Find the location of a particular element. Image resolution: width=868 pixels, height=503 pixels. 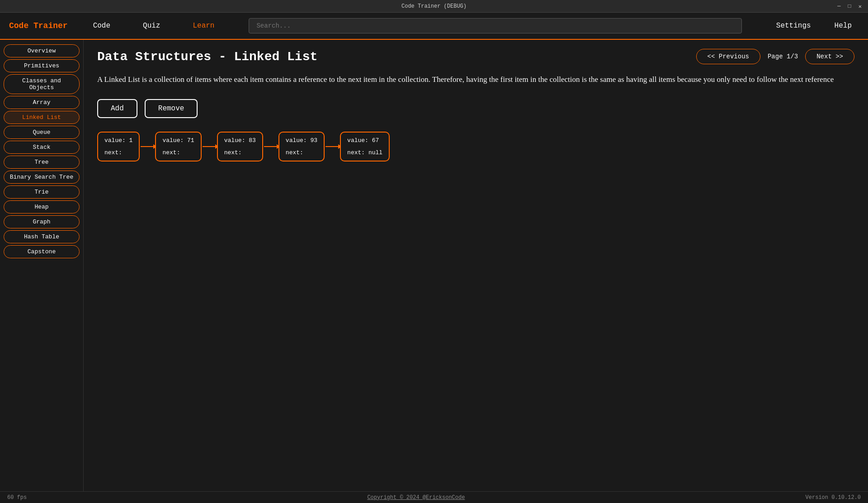

sidebar-item-capstone: Capstone is located at coordinates (42, 252).